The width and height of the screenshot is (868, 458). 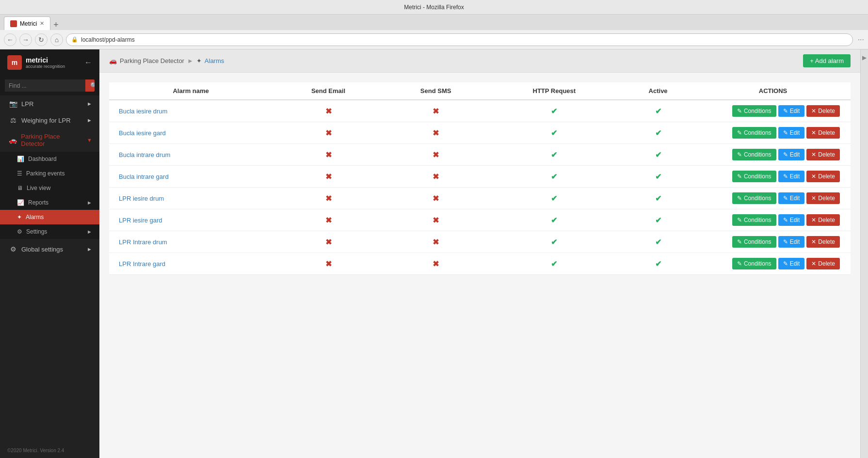 What do you see at coordinates (13, 120) in the screenshot?
I see `weighing-icon: ⚖` at bounding box center [13, 120].